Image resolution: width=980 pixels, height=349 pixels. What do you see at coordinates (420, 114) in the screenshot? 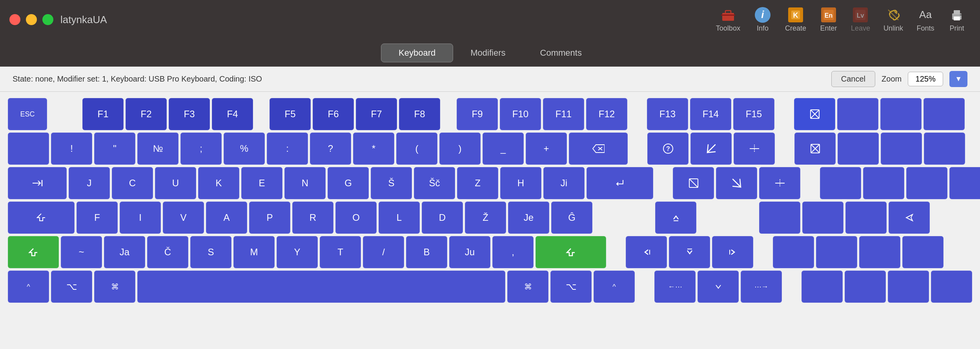
I see `key-f8: F8` at bounding box center [420, 114].